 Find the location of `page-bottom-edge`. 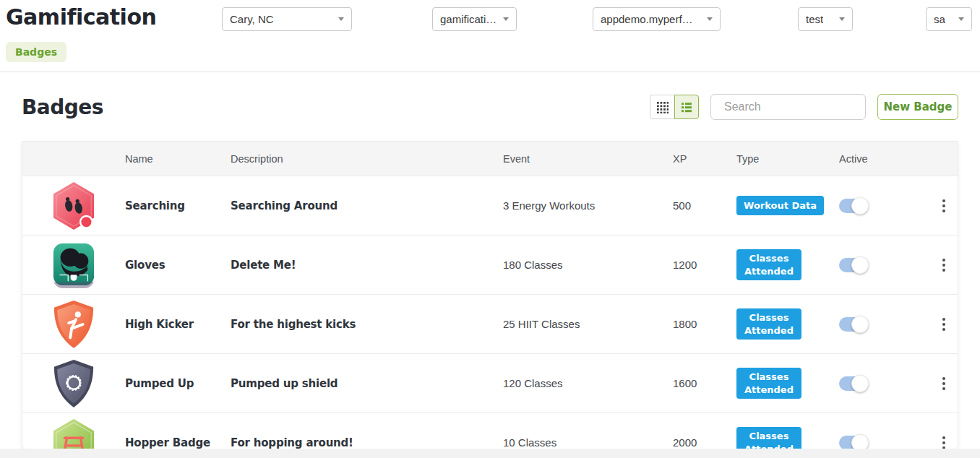

page-bottom-edge is located at coordinates (490, 454).